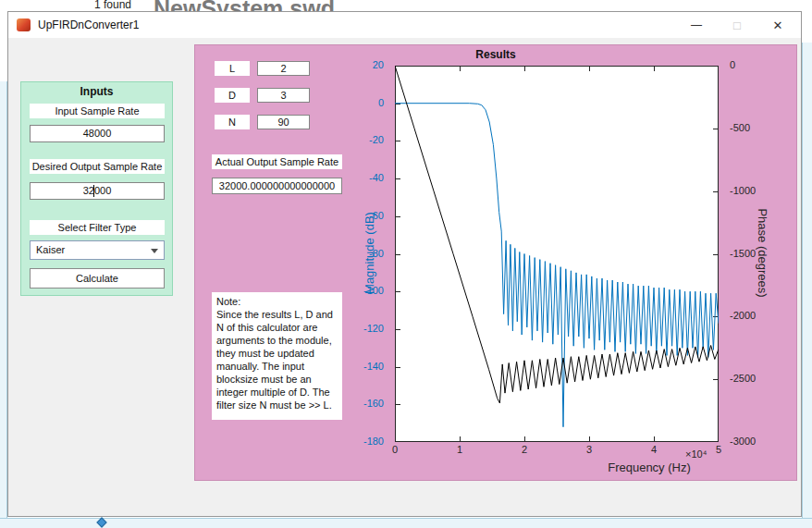 This screenshot has width=812, height=528. Describe the element at coordinates (743, 378) in the screenshot. I see `tick-label: -2500` at that location.